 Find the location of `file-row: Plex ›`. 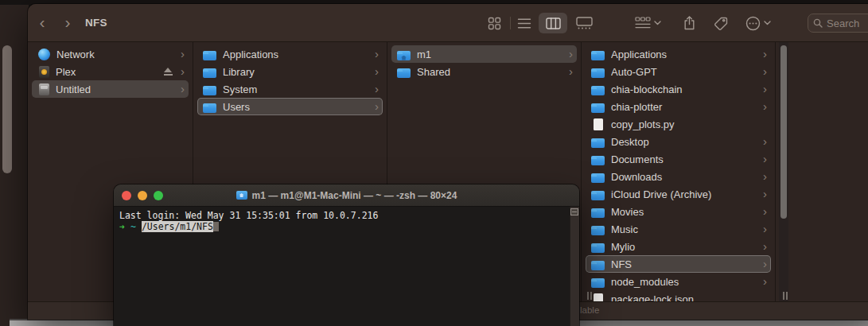

file-row: Plex › is located at coordinates (110, 72).